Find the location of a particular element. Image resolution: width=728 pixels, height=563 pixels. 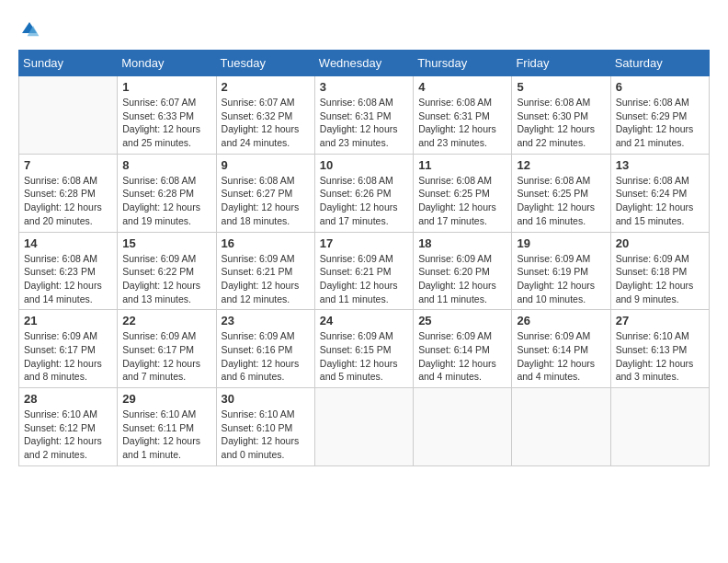

day-number: 13 is located at coordinates (660, 166).